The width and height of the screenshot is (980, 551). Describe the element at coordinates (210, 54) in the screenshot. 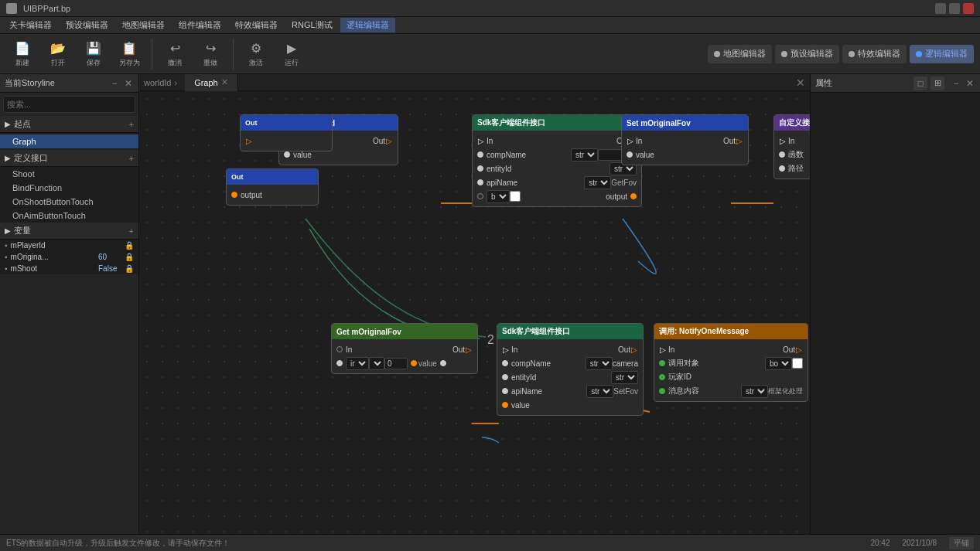

I see `redo-button: ↪ 重做` at that location.